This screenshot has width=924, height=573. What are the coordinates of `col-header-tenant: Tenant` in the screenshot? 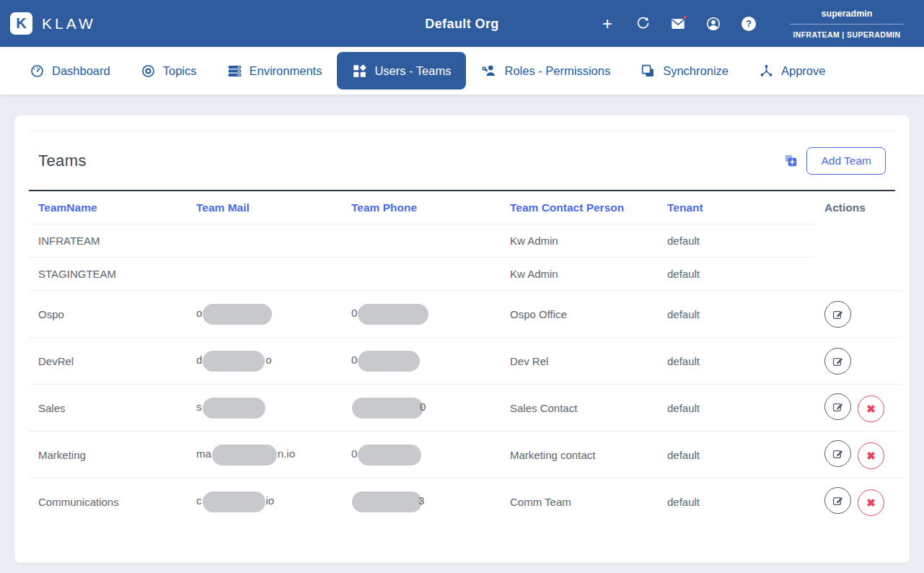 It's located at (736, 208).